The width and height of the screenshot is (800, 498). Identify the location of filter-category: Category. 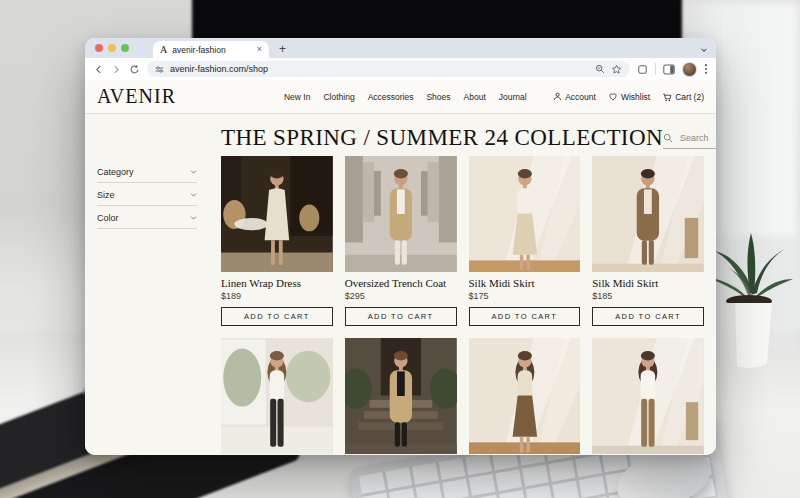
(147, 172).